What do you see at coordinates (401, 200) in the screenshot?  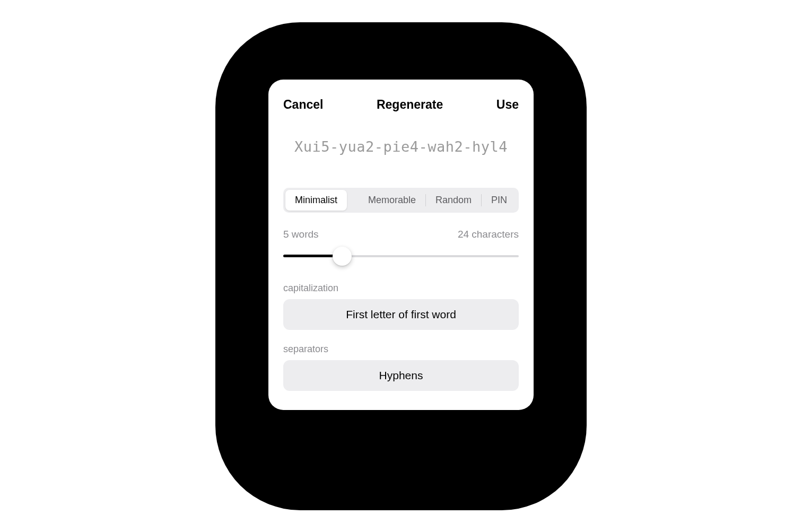 I see `password-type-segmented-control: Minimalist Memorable Random PIN` at bounding box center [401, 200].